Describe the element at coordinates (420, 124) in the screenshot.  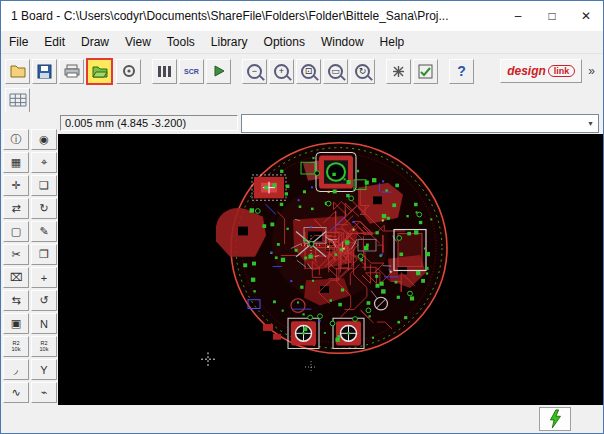
I see `command-combobox: ▾` at that location.